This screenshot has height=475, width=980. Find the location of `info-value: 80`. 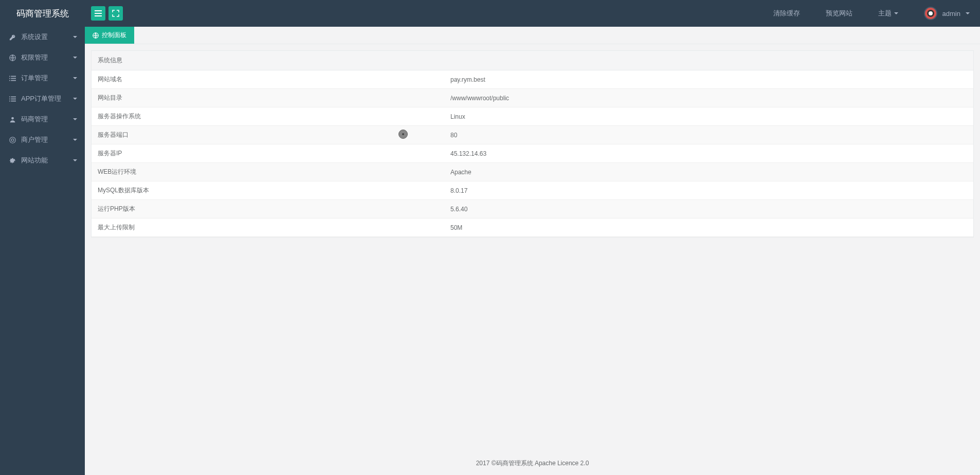

info-value: 80 is located at coordinates (709, 135).